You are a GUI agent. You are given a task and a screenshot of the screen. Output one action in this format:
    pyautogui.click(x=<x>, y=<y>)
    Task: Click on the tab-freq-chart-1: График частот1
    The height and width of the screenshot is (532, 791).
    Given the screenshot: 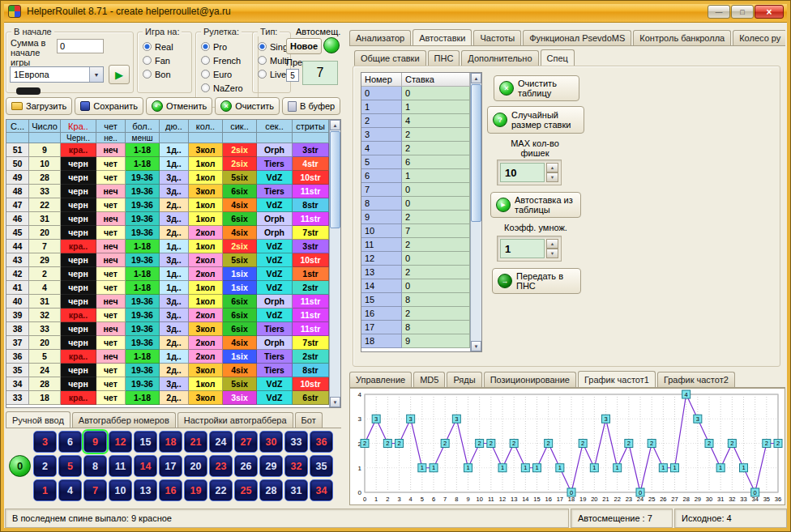 What is the action you would take?
    pyautogui.click(x=617, y=379)
    